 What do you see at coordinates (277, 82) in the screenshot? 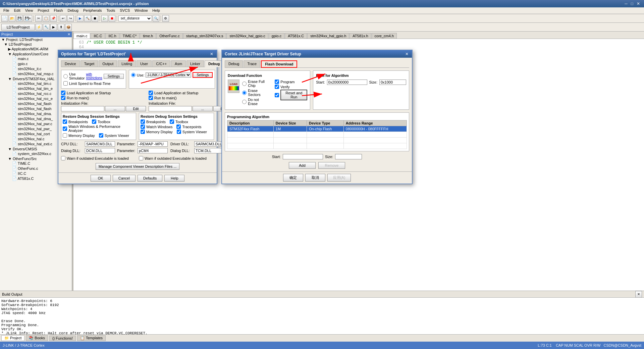
I see `program-cb` at bounding box center [277, 82].